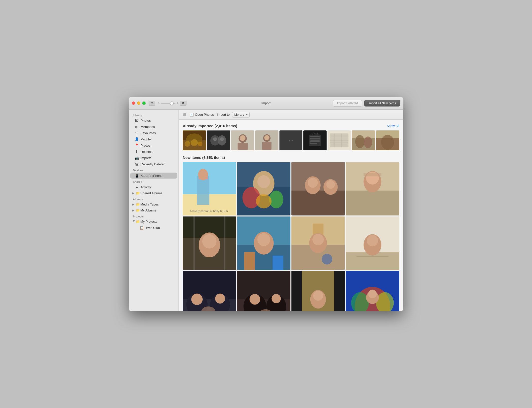 The image size is (532, 408). I want to click on devices-section-header: Devices, so click(154, 170).